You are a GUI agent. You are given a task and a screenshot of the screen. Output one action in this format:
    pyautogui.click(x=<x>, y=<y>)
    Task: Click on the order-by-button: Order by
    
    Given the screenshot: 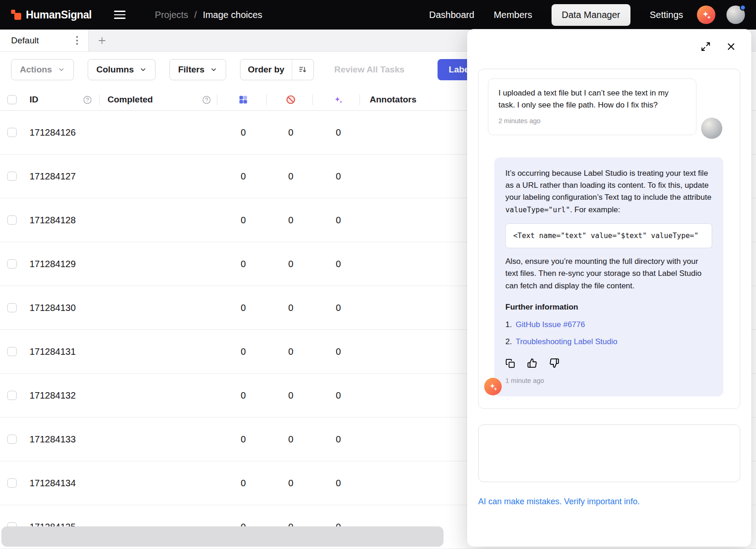 What is the action you would take?
    pyautogui.click(x=277, y=70)
    